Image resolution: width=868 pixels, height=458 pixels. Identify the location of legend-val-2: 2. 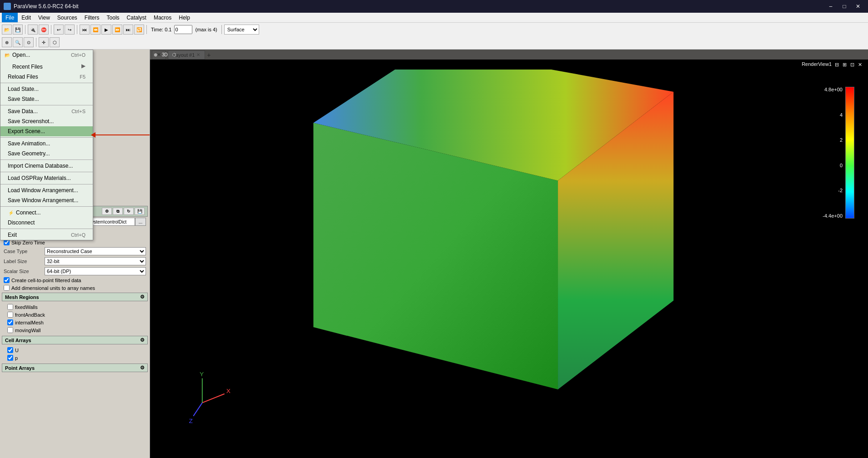
(833, 140).